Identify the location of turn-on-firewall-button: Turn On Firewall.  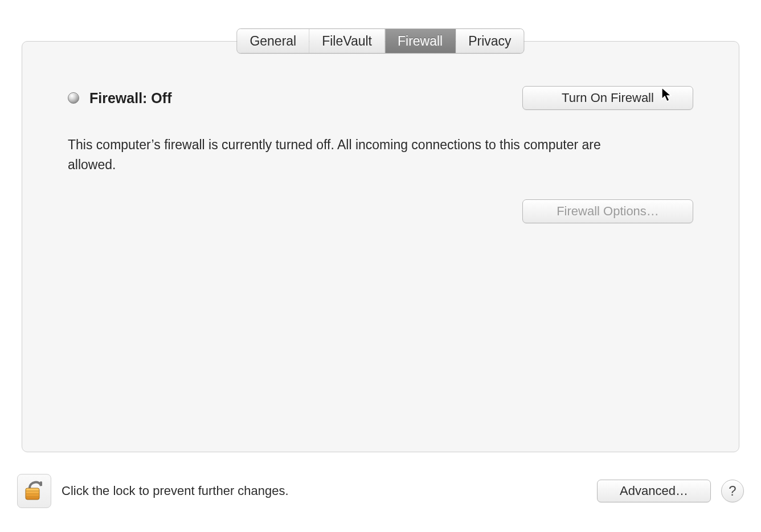
(608, 98).